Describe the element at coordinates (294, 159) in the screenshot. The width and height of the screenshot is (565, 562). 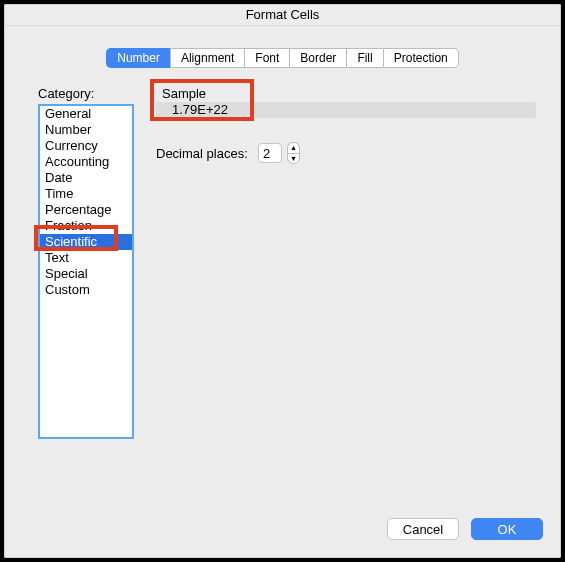
I see `stepper-down-icon: ▼` at that location.